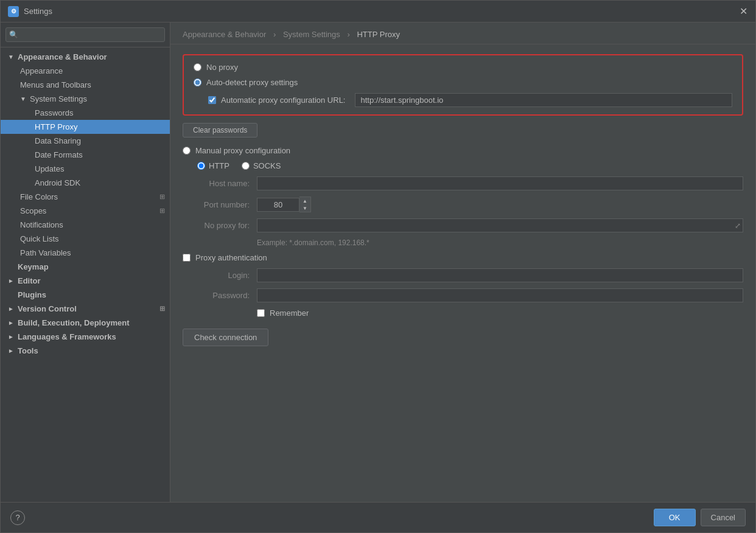 Image resolution: width=756 pixels, height=533 pixels. Describe the element at coordinates (85, 225) in the screenshot. I see `sidebar-item-notifications: Notifications` at that location.